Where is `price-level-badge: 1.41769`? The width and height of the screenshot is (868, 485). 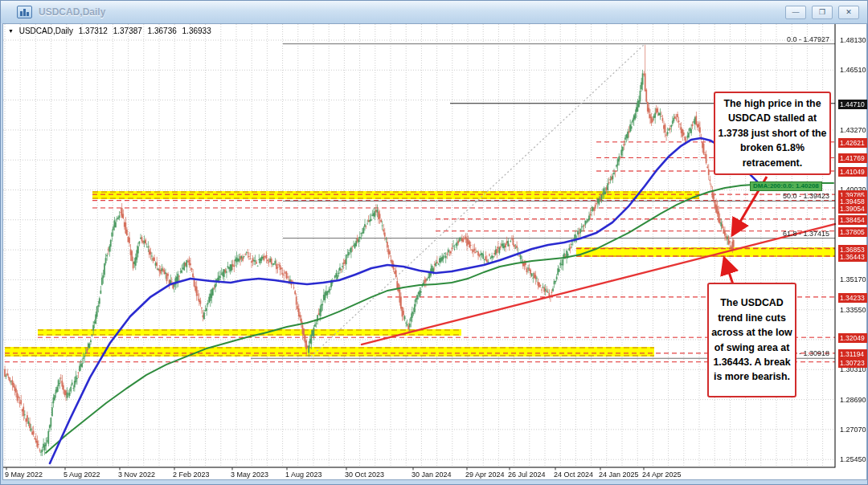
price-level-badge: 1.41769 is located at coordinates (854, 158).